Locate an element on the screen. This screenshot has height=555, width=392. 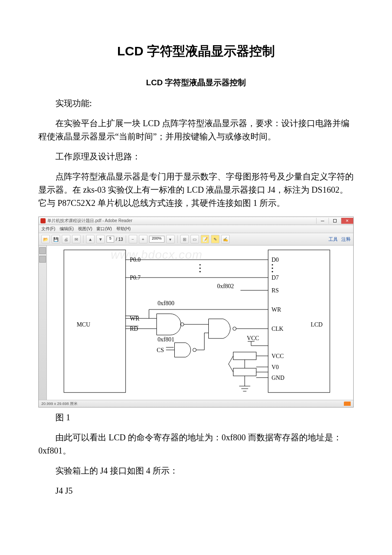
toolbar-highlight-icon: ✎ is located at coordinates (215, 239).